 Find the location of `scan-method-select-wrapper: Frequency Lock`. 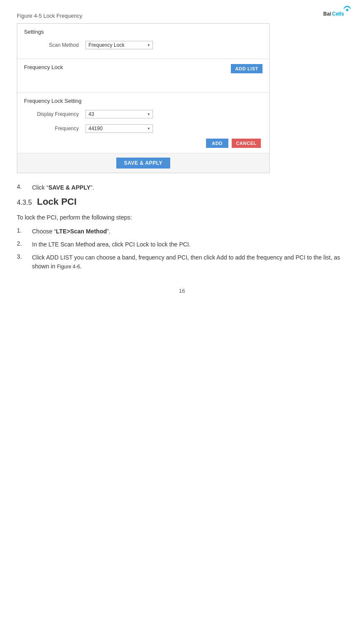

scan-method-select-wrapper: Frequency Lock is located at coordinates (119, 45).